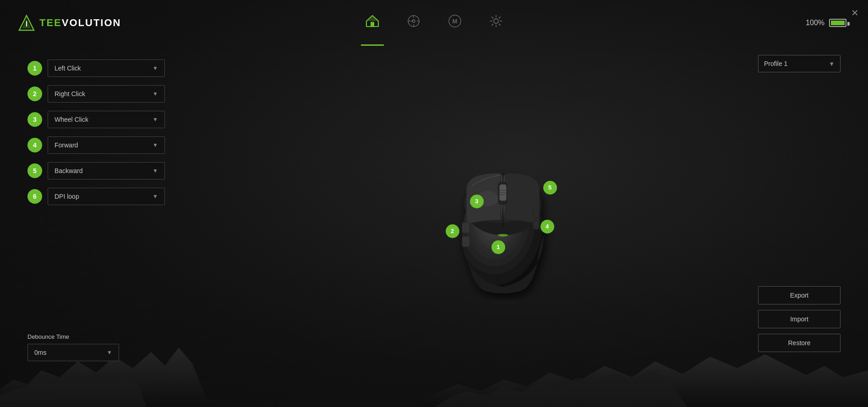 This screenshot has width=868, height=407. Describe the element at coordinates (106, 94) in the screenshot. I see `button-dropdown-2: Right Click▼` at that location.